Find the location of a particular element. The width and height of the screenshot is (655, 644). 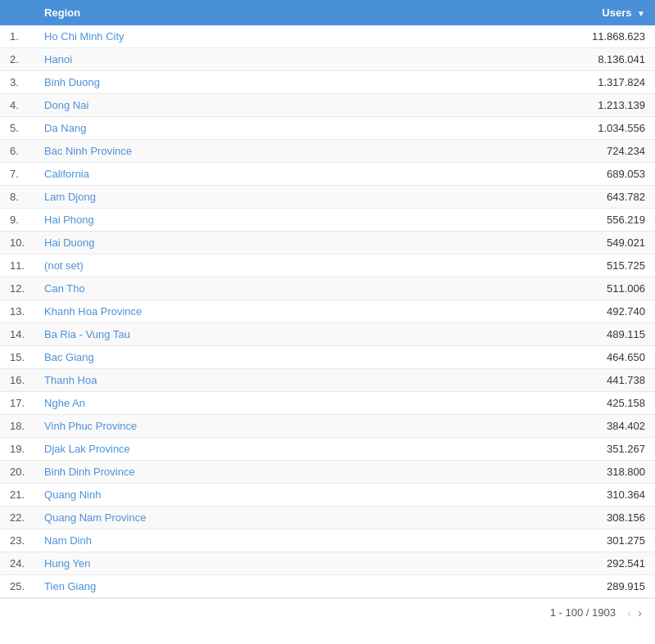

users-cell: 8.136.041 is located at coordinates (539, 60).